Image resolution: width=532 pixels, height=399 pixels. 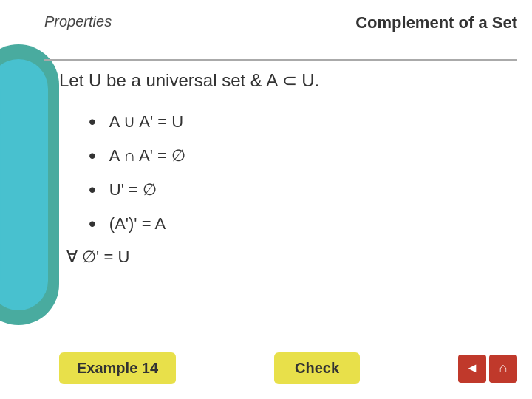 I want to click on list-item: • A ∩ A' = ∅, so click(x=299, y=156).